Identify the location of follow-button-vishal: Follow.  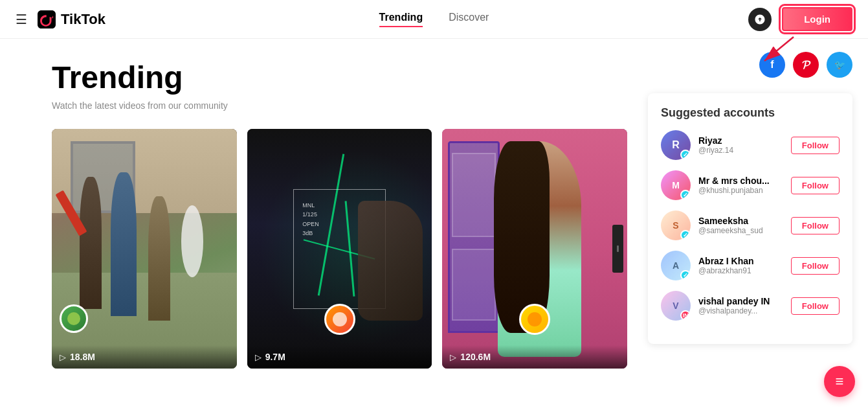
(816, 306).